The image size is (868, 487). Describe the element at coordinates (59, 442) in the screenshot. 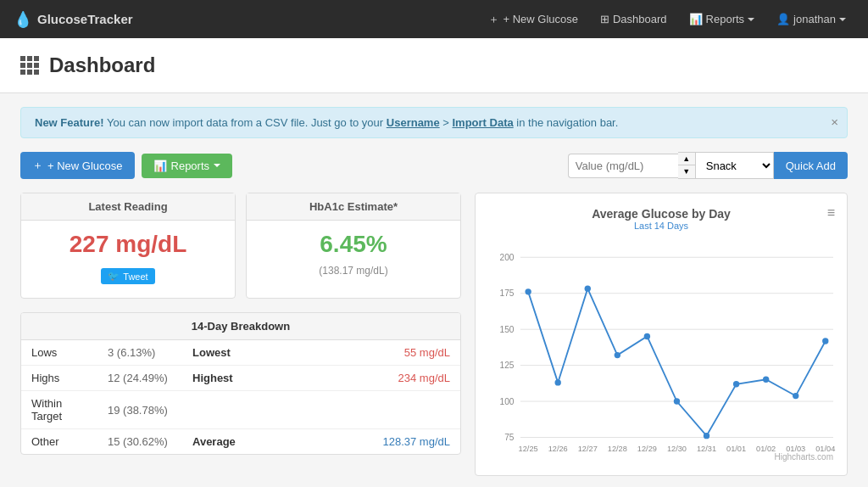

I see `other-label: Other` at that location.